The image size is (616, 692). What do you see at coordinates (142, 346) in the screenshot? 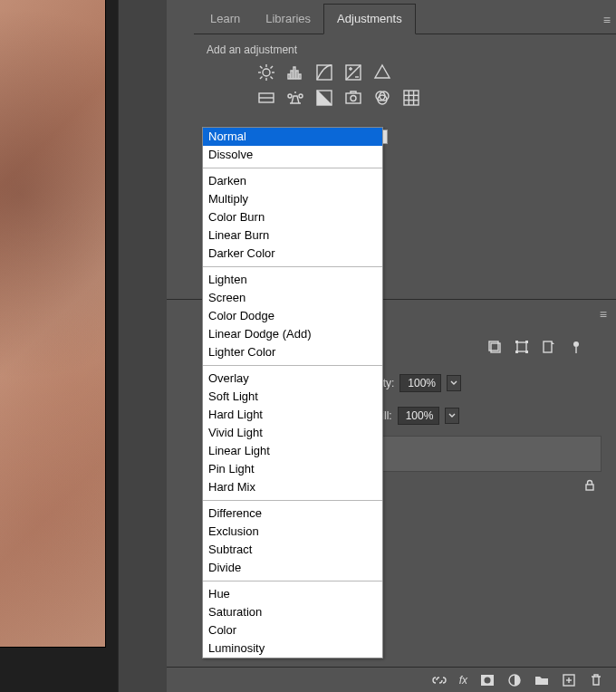
I see `panel-dock-strip` at bounding box center [142, 346].